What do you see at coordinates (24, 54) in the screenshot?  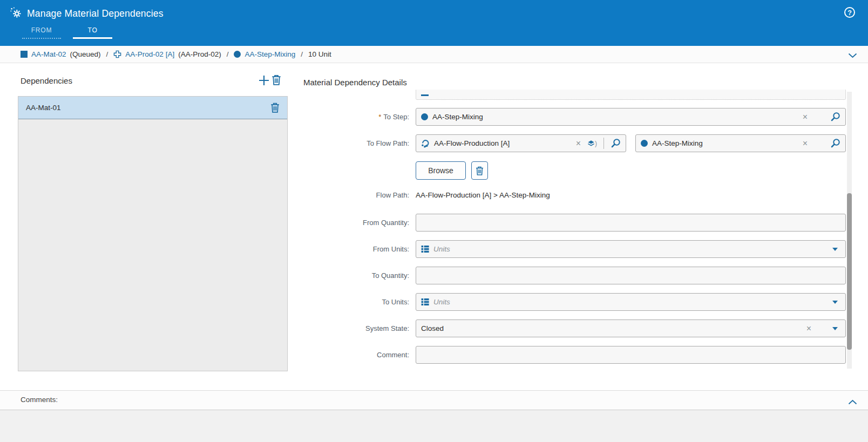 I see `material-square-icon` at bounding box center [24, 54].